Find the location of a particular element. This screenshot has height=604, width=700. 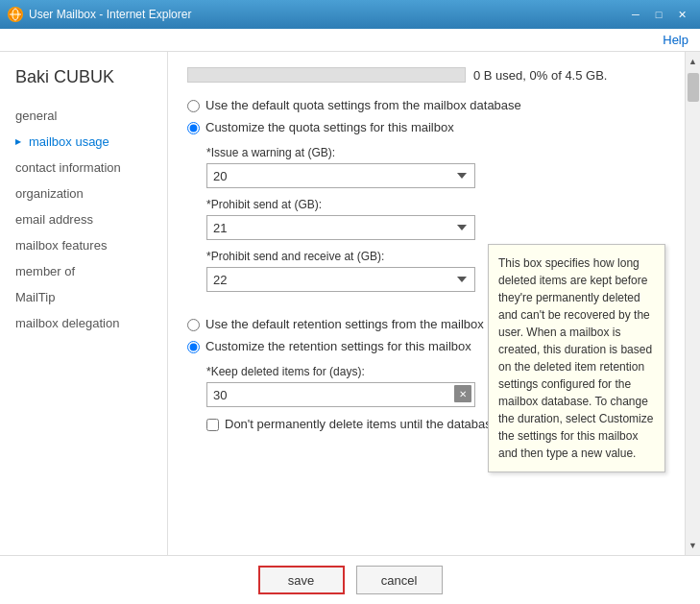

help-link: Help is located at coordinates (676, 40).